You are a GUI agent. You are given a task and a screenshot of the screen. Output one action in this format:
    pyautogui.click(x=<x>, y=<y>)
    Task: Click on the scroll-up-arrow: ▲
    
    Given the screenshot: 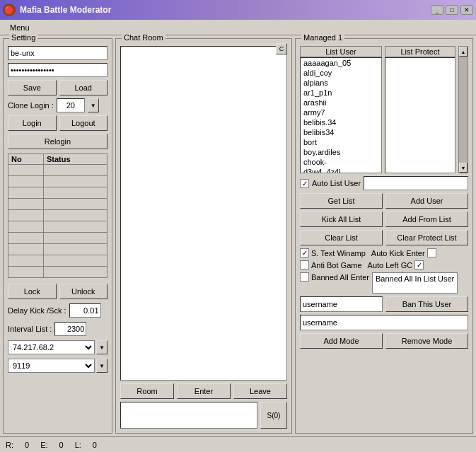 What is the action you would take?
    pyautogui.click(x=463, y=52)
    